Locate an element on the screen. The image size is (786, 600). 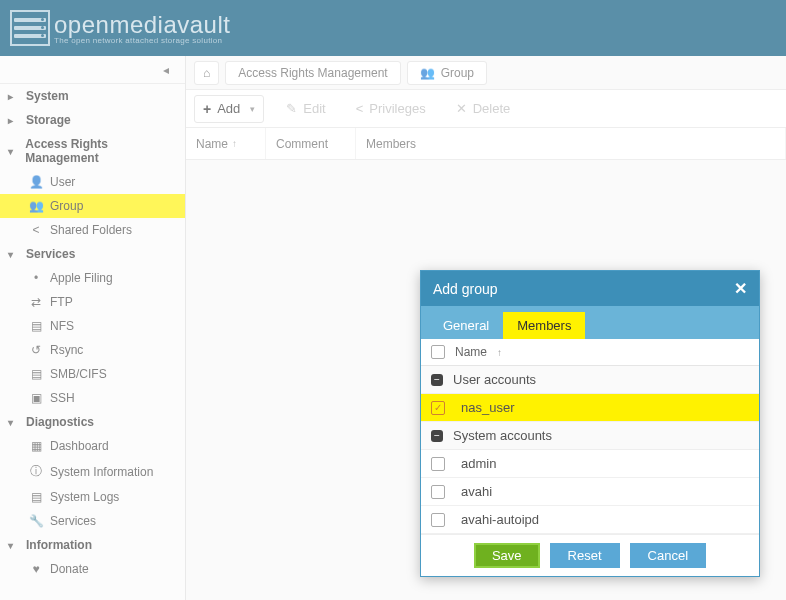
sidebar-item-group: 👥Group is located at coordinates (92, 206).